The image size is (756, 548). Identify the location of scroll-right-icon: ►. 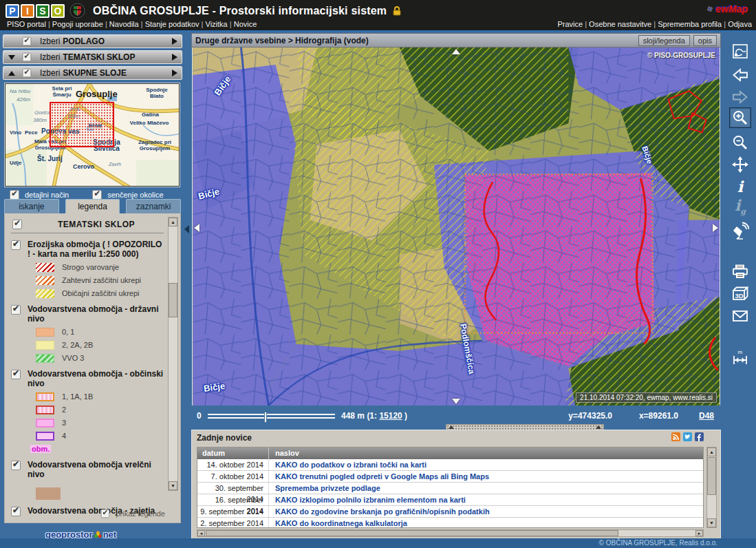
(699, 533).